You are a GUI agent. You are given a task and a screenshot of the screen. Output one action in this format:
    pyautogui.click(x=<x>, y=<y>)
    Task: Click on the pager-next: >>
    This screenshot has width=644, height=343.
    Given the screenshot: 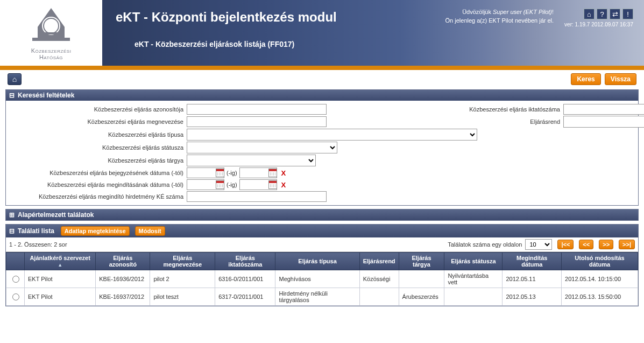 What is the action you would take?
    pyautogui.click(x=606, y=244)
    